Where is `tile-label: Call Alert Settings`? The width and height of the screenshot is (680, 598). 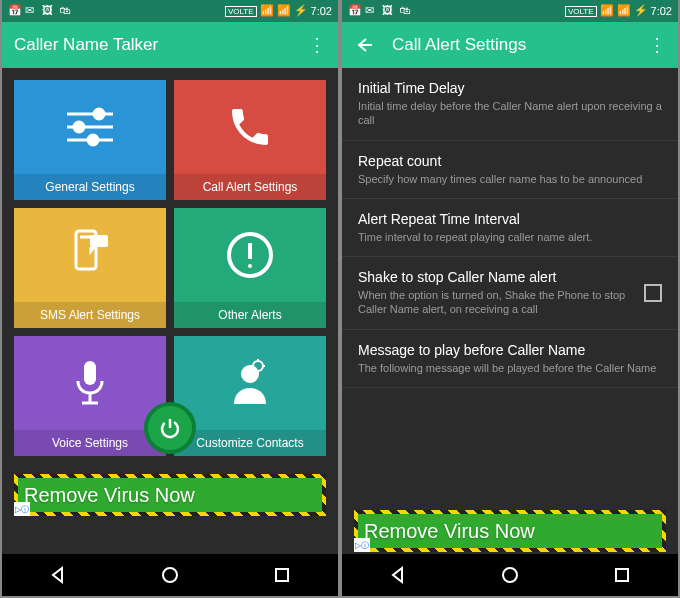
tile-label: Call Alert Settings is located at coordinates (250, 187).